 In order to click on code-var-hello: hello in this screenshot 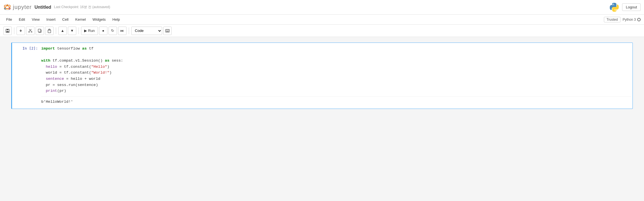, I will do `click(52, 67)`.